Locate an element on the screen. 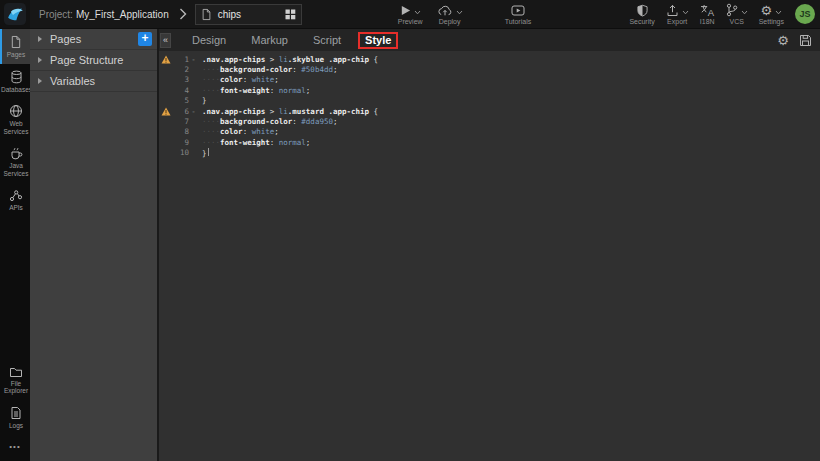 Image resolution: width=820 pixels, height=461 pixels. settings-button: ⚙ Settings is located at coordinates (772, 14).